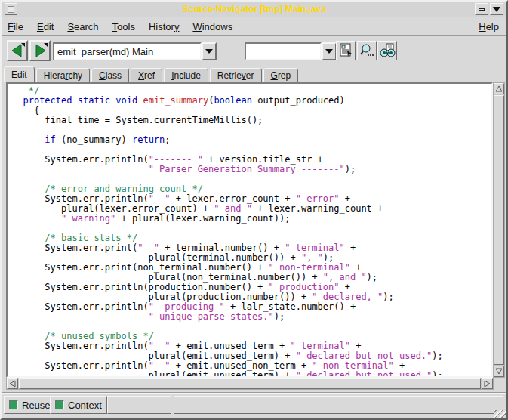  I want to click on binoculars-document-icon, so click(388, 51).